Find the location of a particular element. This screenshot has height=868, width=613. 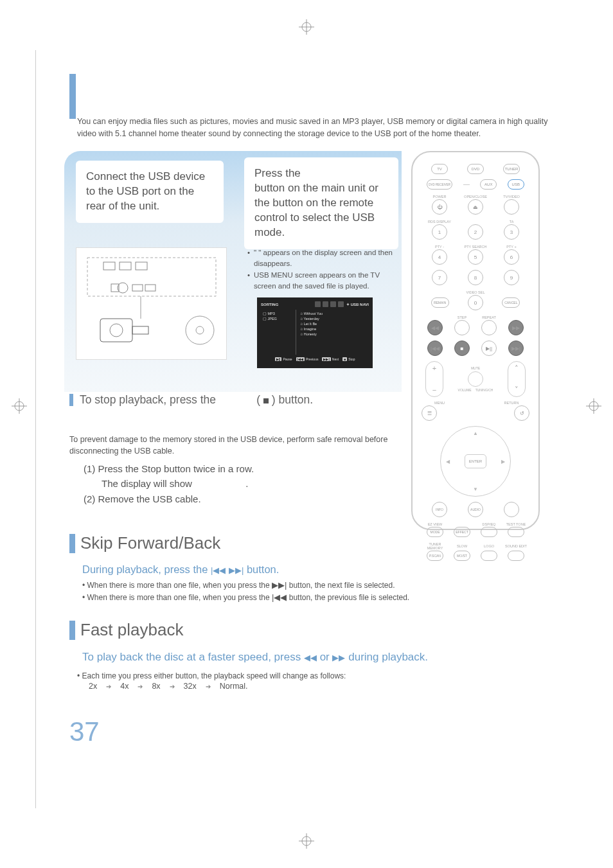

remote-label: TA is located at coordinates (511, 222).